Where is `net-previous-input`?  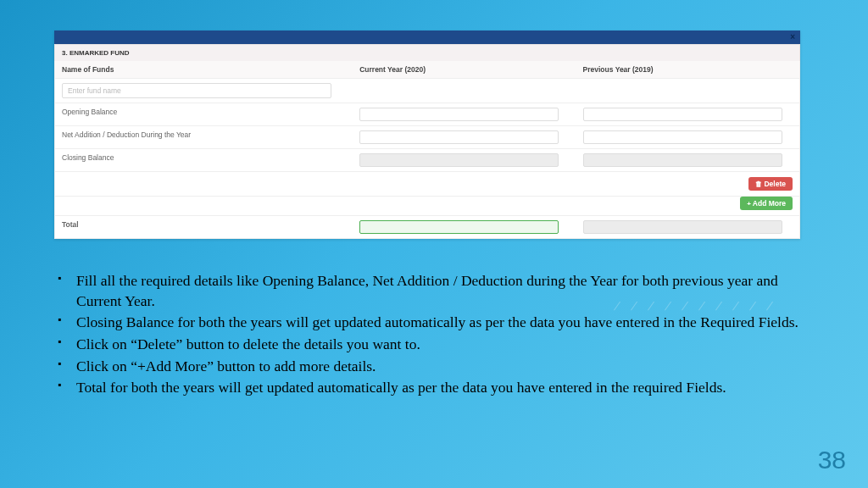
net-previous-input is located at coordinates (683, 137).